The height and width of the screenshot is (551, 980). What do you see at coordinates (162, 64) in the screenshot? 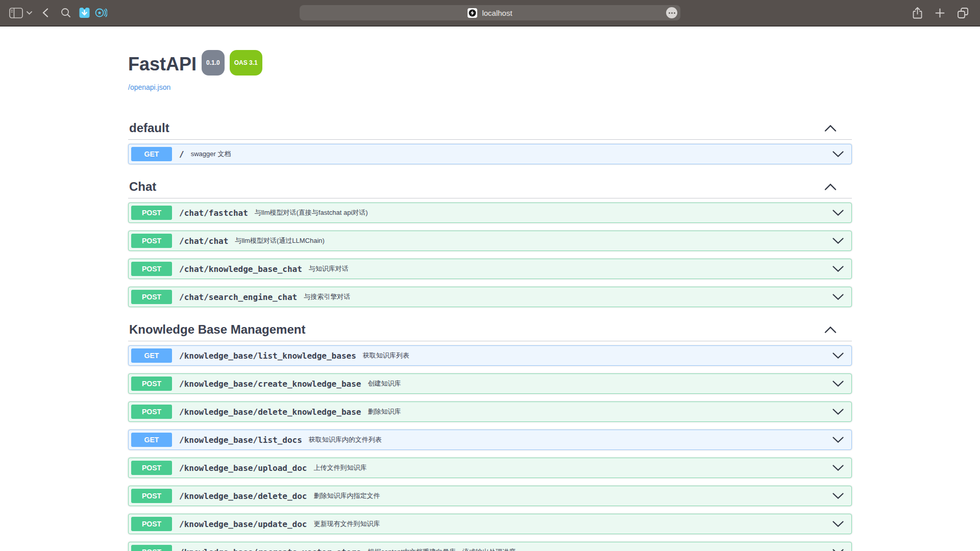
I see `api-title-text: FastAPI` at bounding box center [162, 64].